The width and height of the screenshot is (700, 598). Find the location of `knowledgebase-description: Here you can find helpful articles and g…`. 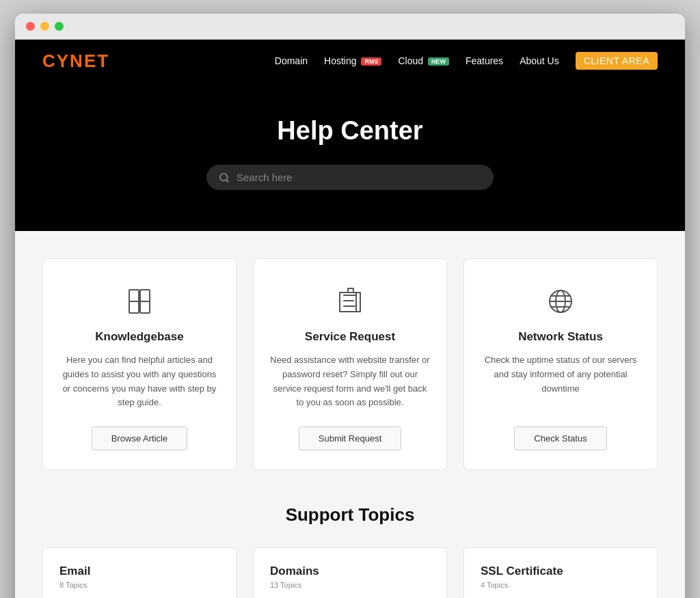

knowledgebase-description: Here you can find helpful articles and g… is located at coordinates (139, 381).